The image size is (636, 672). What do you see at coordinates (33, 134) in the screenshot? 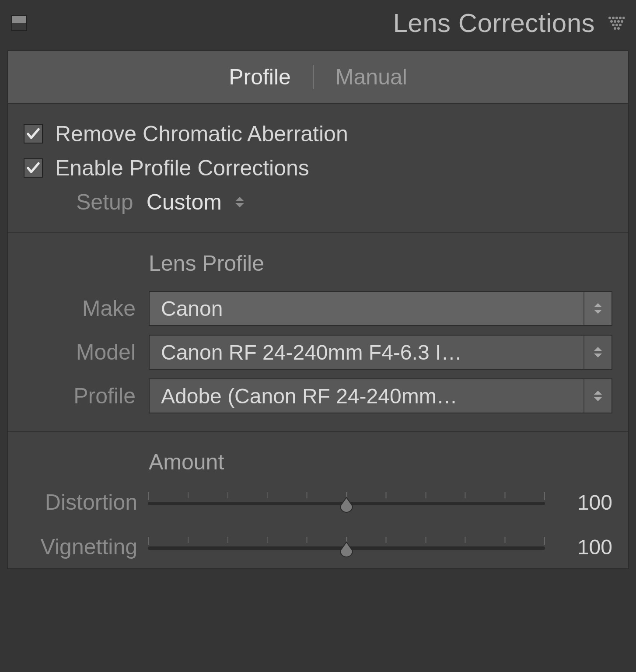
I see `checkbox-remove-chromatic` at bounding box center [33, 134].